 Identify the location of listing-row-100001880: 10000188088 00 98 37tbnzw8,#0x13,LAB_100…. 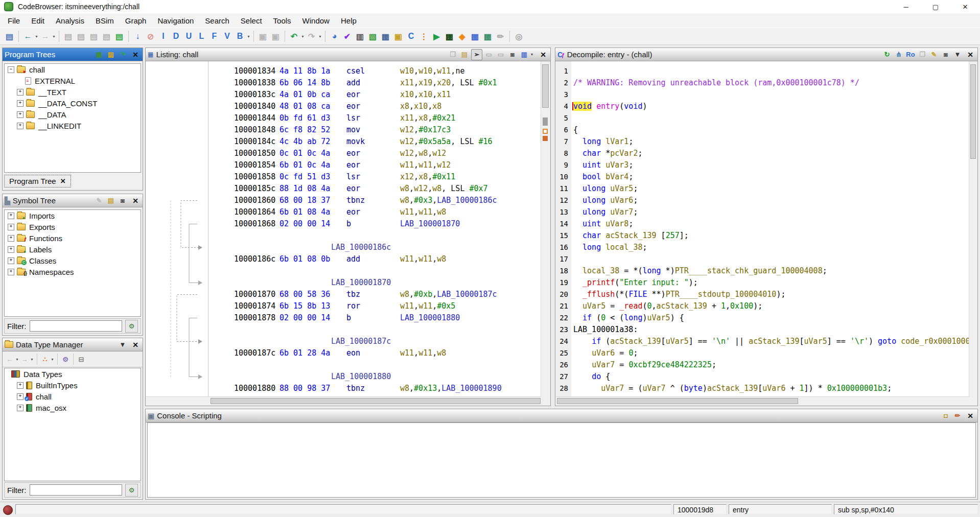
(343, 388).